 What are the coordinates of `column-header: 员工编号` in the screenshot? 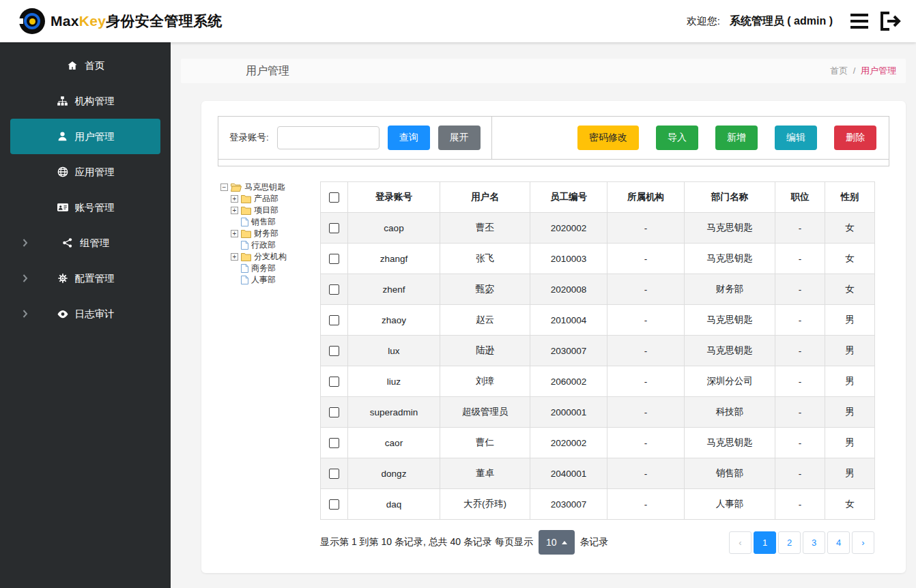 It's located at (569, 198).